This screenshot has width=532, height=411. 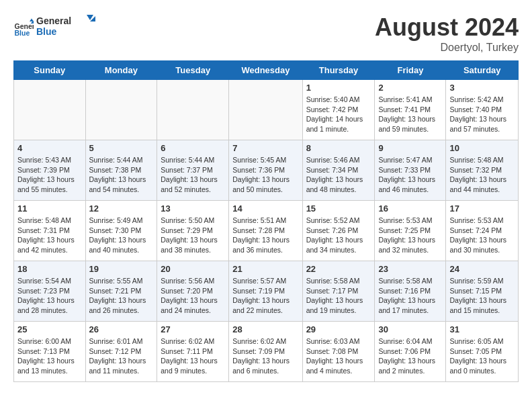 I want to click on month-year-title: August 2024, so click(x=447, y=28).